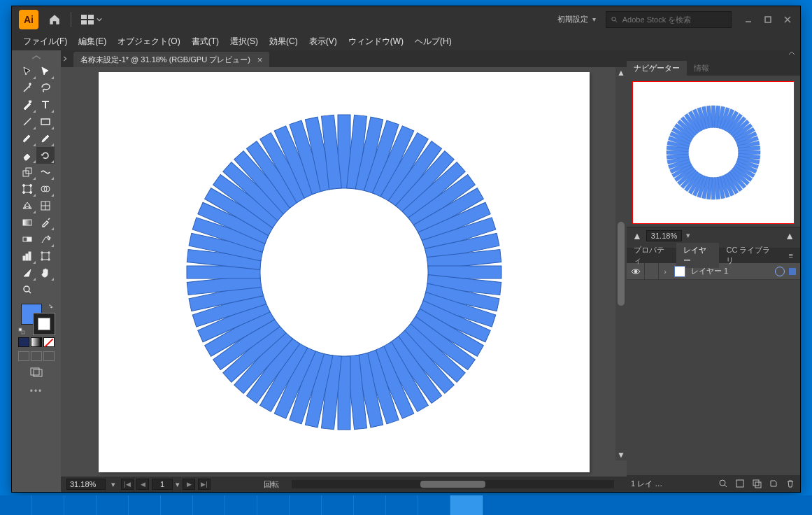 Image resolution: width=812 pixels, height=515 pixels. I want to click on lock-toggle, so click(652, 271).